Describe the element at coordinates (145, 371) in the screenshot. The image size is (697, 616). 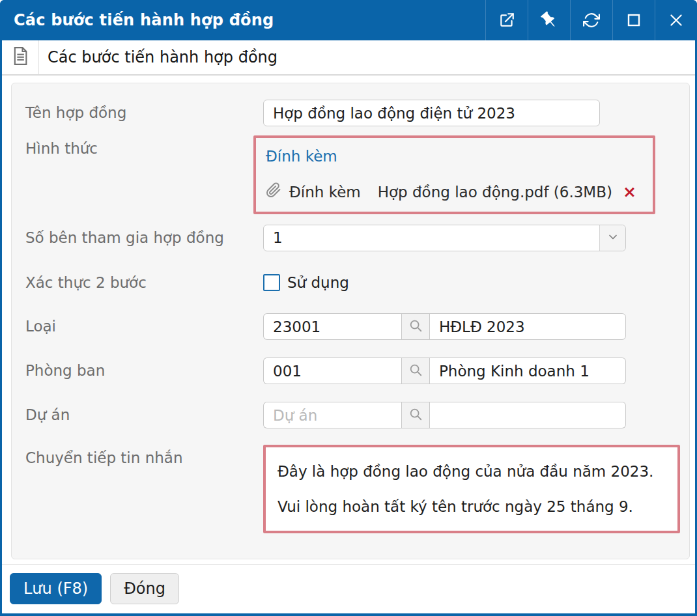
I see `department-label: Phòng ban` at that location.